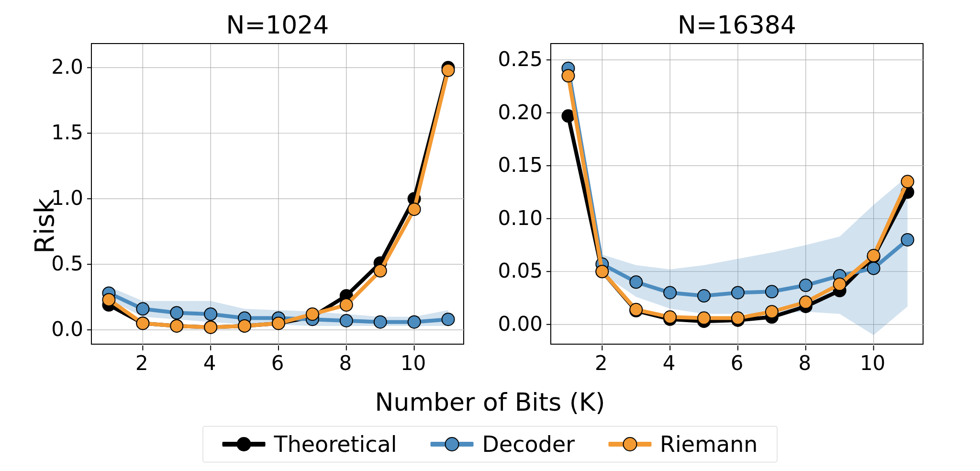 The height and width of the screenshot is (471, 980). I want to click on panel-title-left: N=1024, so click(278, 25).